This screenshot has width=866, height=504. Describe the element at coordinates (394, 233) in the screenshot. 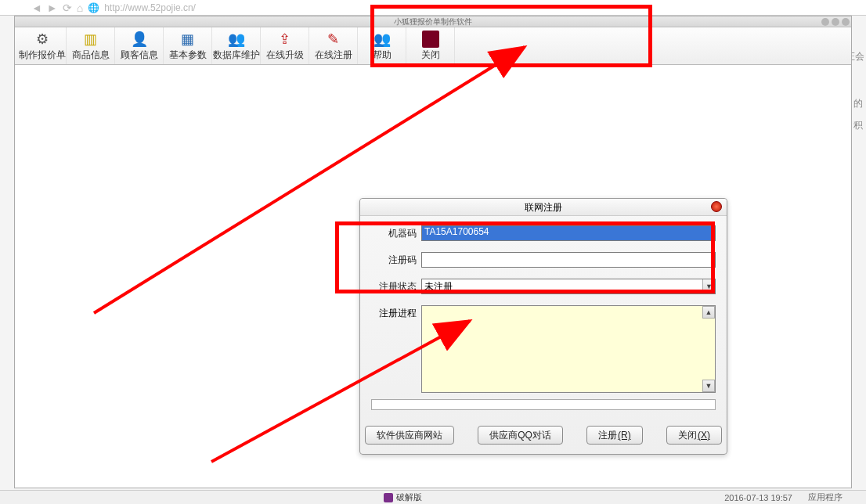

I see `machine-code-label: 机器码` at that location.